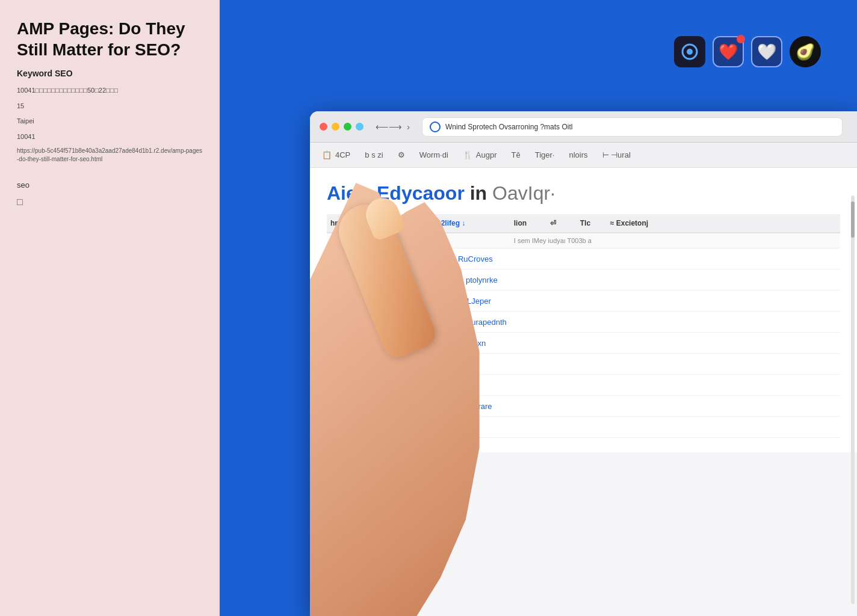 The width and height of the screenshot is (857, 616). I want to click on th-lslb: ls|lb, so click(411, 224).